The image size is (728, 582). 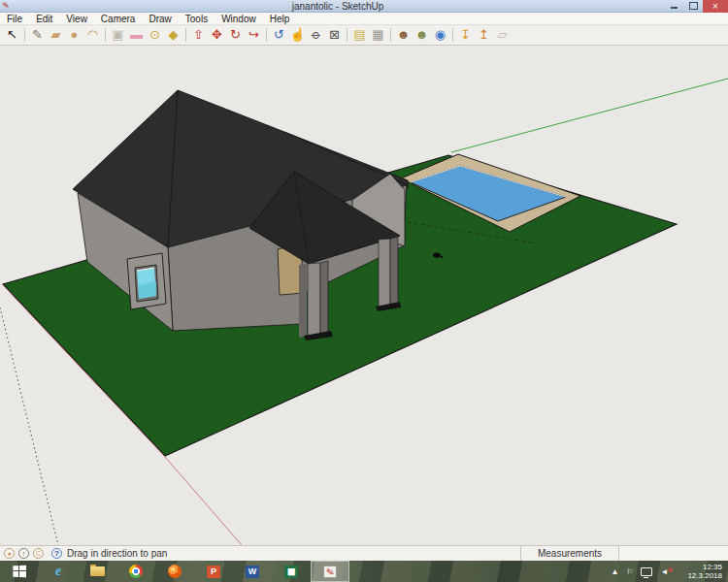 What do you see at coordinates (297, 35) in the screenshot?
I see `pan-tool-icon: ☝` at bounding box center [297, 35].